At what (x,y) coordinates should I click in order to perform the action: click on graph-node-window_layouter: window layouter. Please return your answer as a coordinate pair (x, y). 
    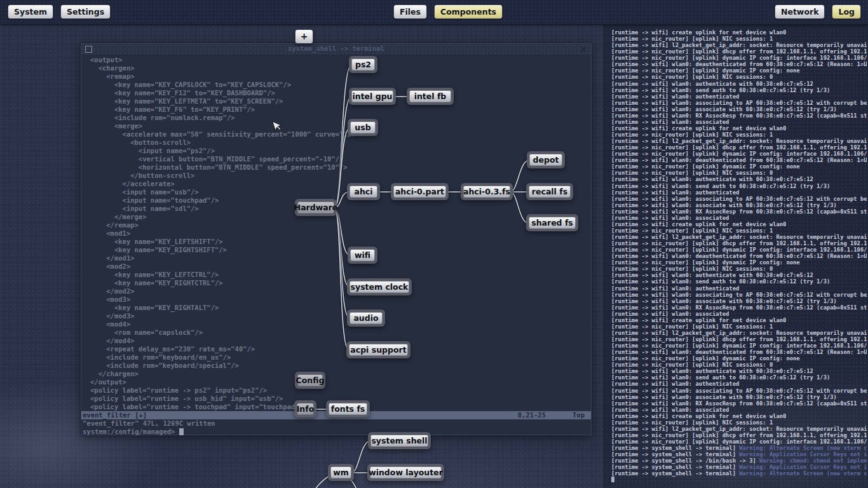
    Looking at the image, I should click on (405, 473).